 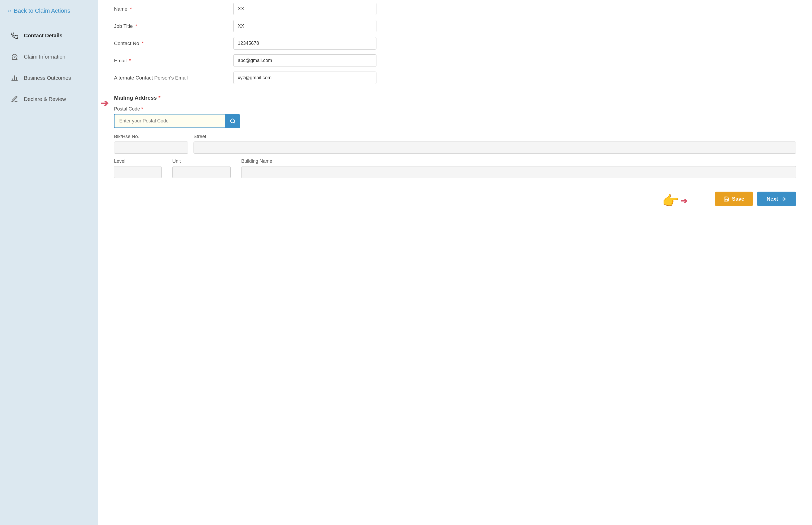 I want to click on building-field-group: Building Name, so click(x=518, y=168).